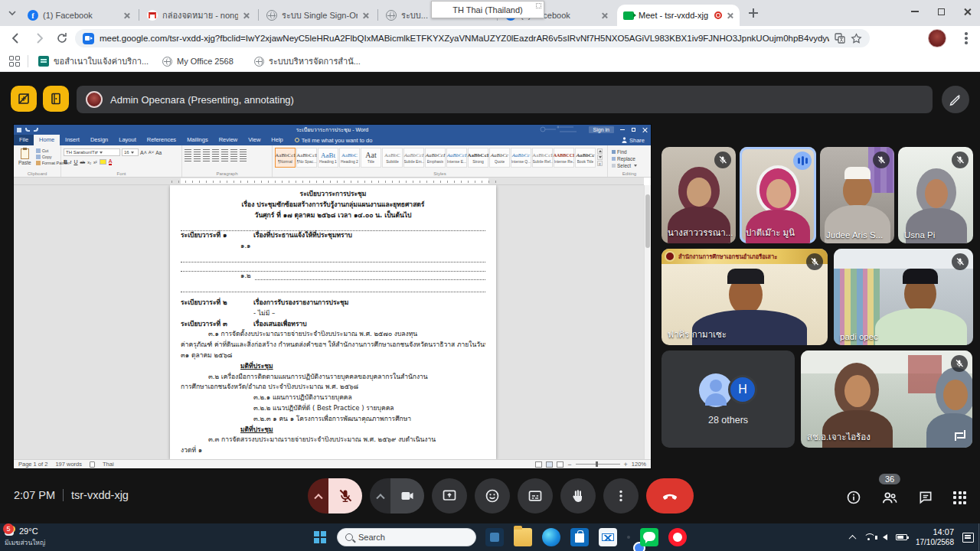 This screenshot has width=980, height=551. Describe the element at coordinates (12, 13) in the screenshot. I see `tab-search-chevron-icon` at that location.